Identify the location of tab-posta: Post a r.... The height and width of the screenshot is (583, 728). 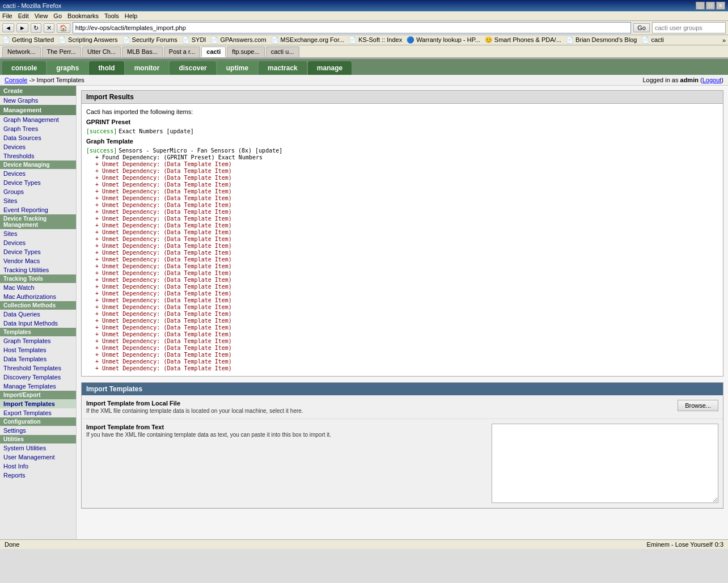
(182, 52).